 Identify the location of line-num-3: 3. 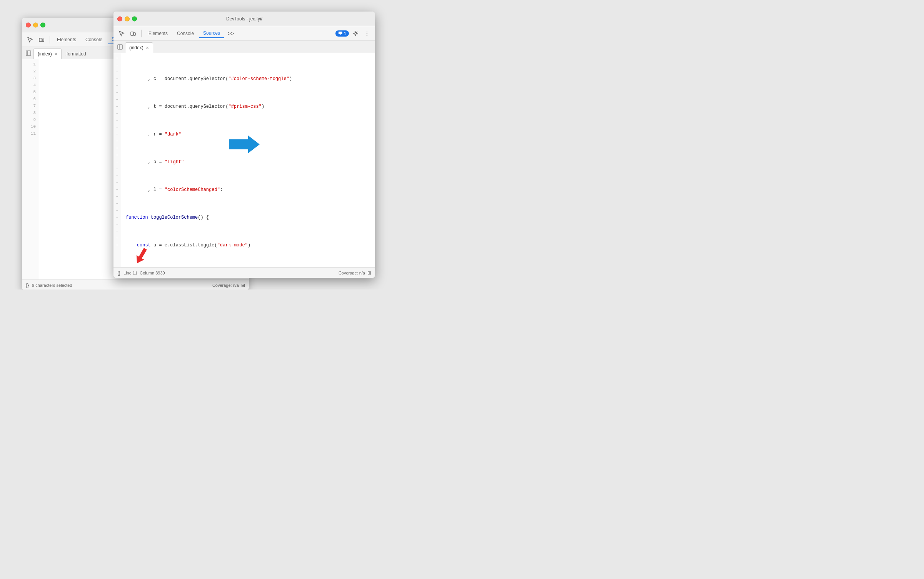
(30, 78).